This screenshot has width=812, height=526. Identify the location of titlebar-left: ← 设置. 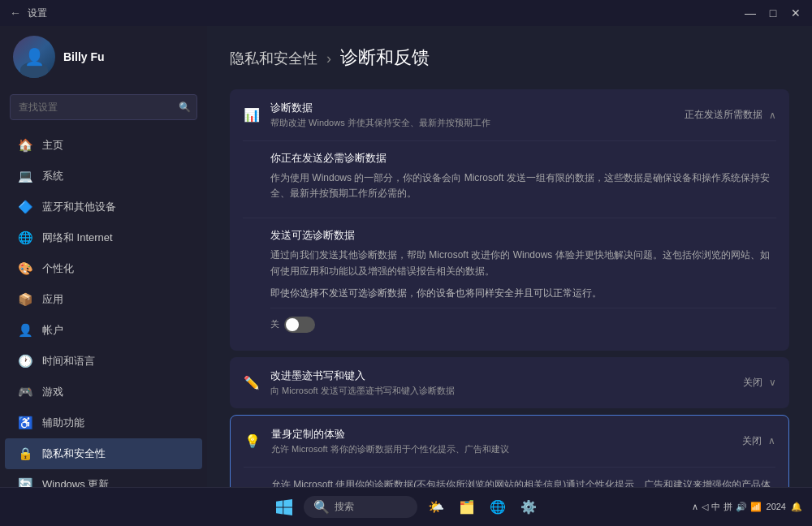
(28, 13).